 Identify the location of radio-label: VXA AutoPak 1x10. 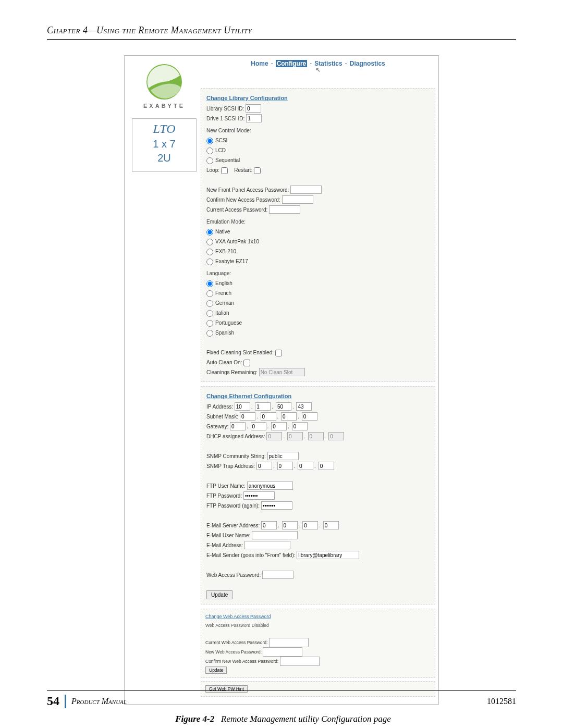
(237, 242).